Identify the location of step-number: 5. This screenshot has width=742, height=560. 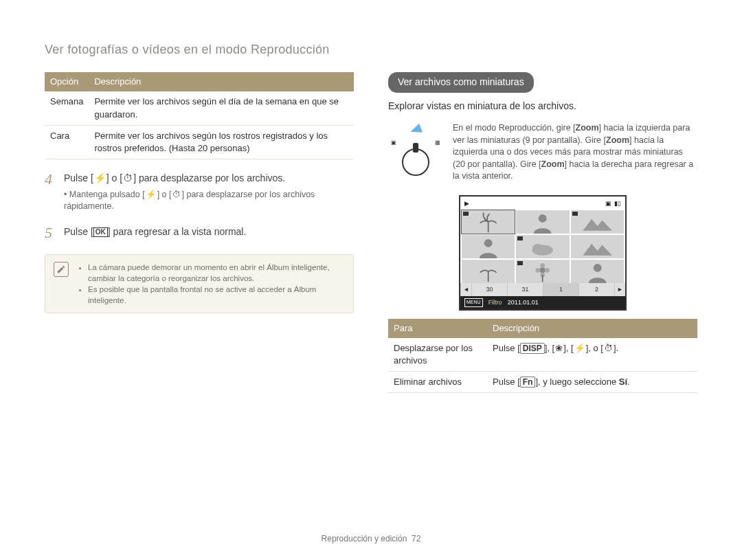
(51, 233).